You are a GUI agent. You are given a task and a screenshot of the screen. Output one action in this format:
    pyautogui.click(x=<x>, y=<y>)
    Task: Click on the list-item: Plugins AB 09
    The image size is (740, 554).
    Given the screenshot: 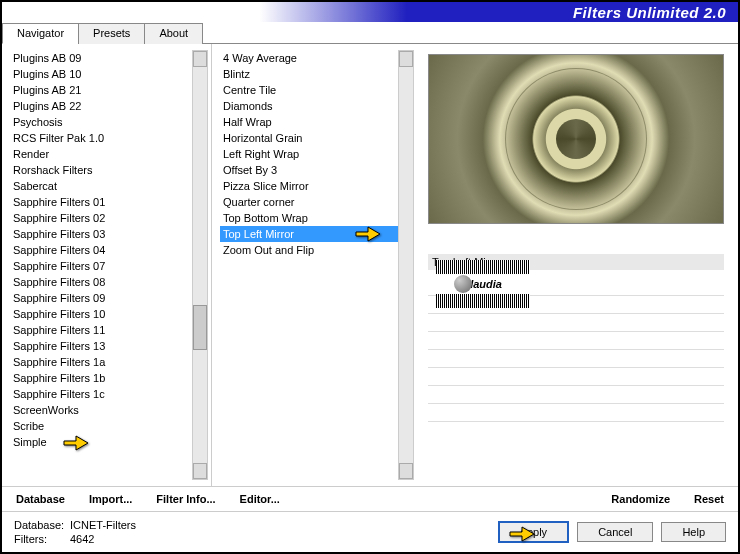 What is the action you would take?
    pyautogui.click(x=101, y=58)
    